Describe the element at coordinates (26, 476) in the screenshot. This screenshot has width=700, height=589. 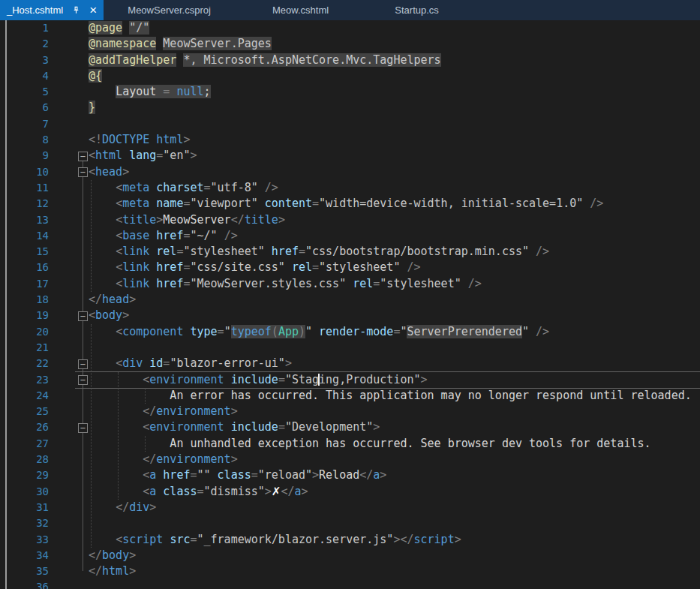
I see `line-number: 29` at that location.